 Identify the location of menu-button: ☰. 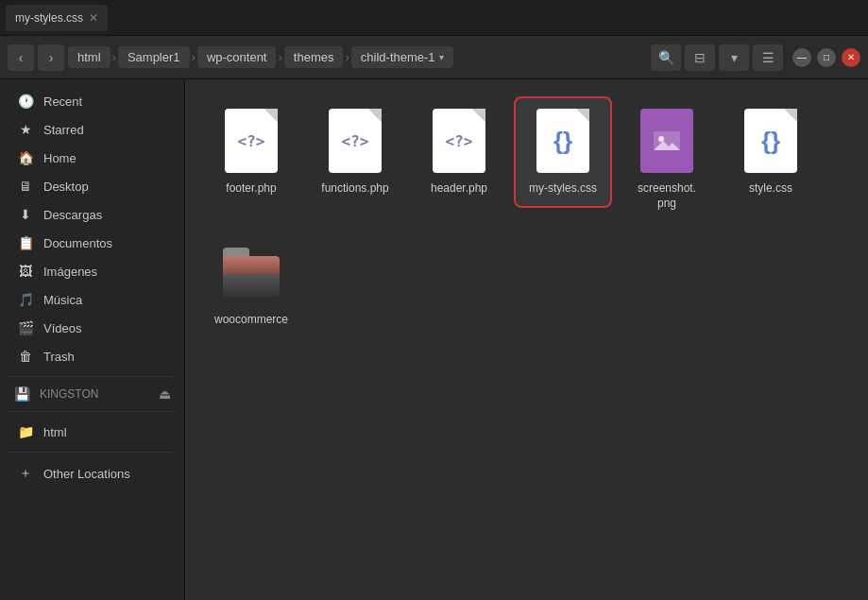
(768, 58).